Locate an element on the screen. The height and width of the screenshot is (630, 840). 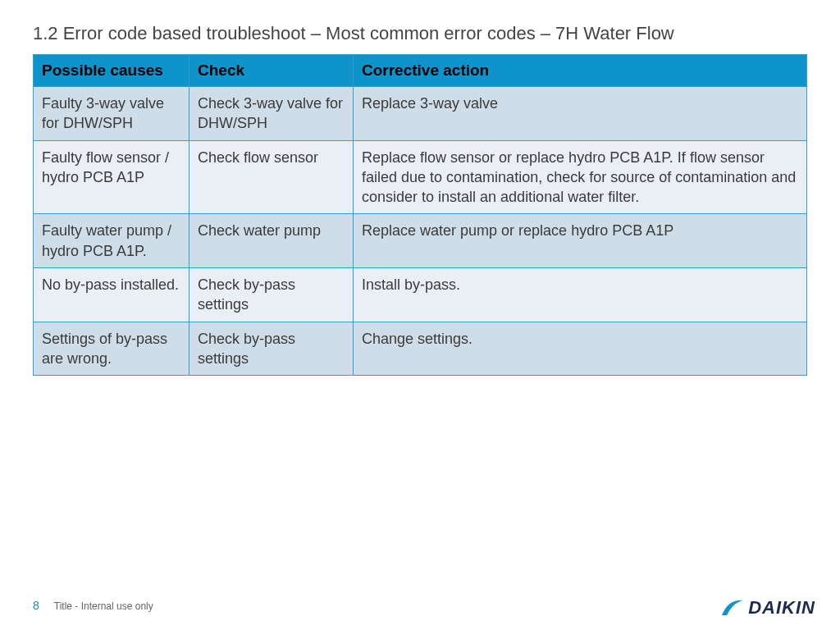
cell-check: Check 3-way valve for DHW/SPH is located at coordinates (272, 114).